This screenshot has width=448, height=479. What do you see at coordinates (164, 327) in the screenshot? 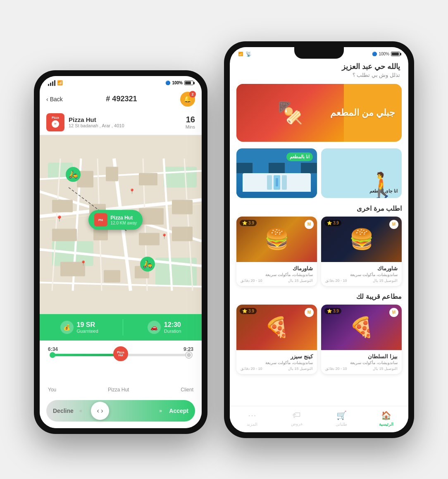
I see `duration-info: 🚗 12:30 Duration` at bounding box center [164, 327].